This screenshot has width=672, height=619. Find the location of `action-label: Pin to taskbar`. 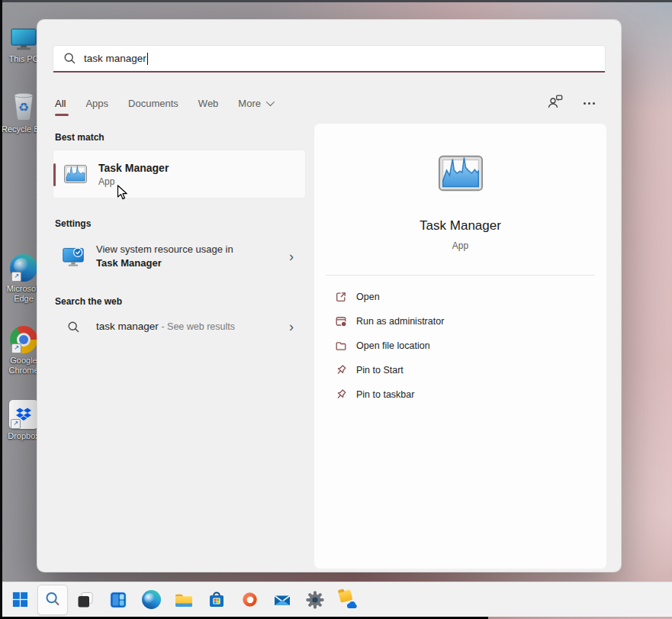

action-label: Pin to taskbar is located at coordinates (385, 395).